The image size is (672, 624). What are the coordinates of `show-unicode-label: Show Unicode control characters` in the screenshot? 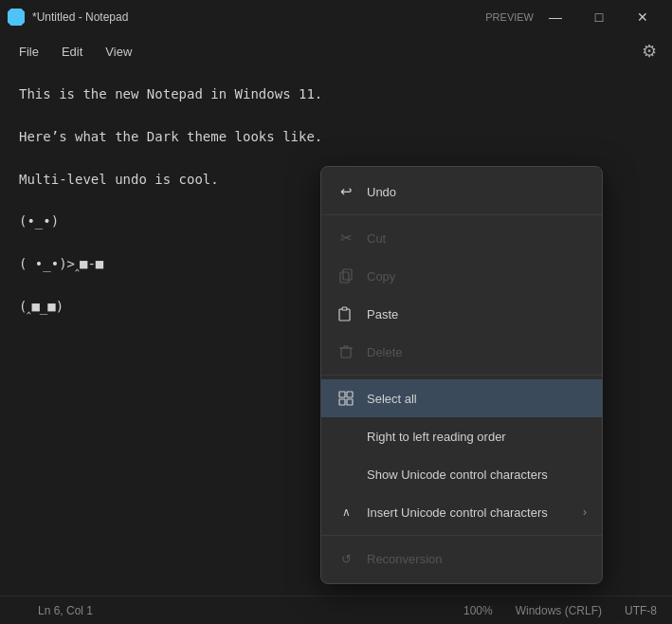 It's located at (477, 474).